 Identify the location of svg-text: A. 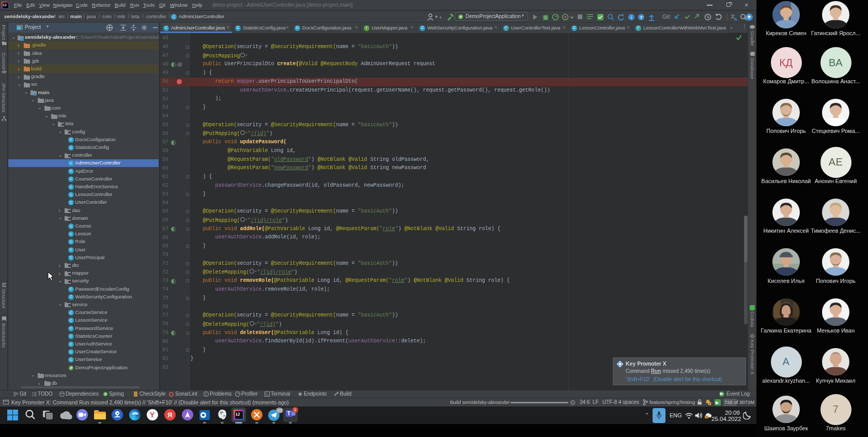
(736, 20).